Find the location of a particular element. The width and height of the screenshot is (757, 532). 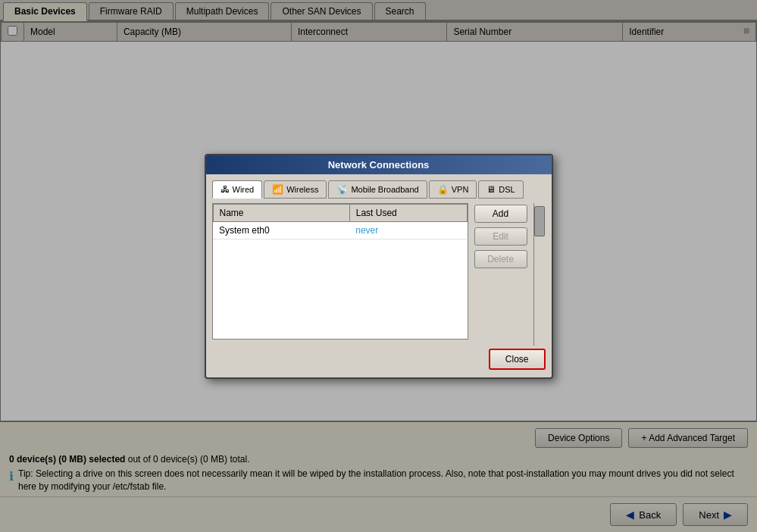

vpn-icon: 🔒 is located at coordinates (443, 189).